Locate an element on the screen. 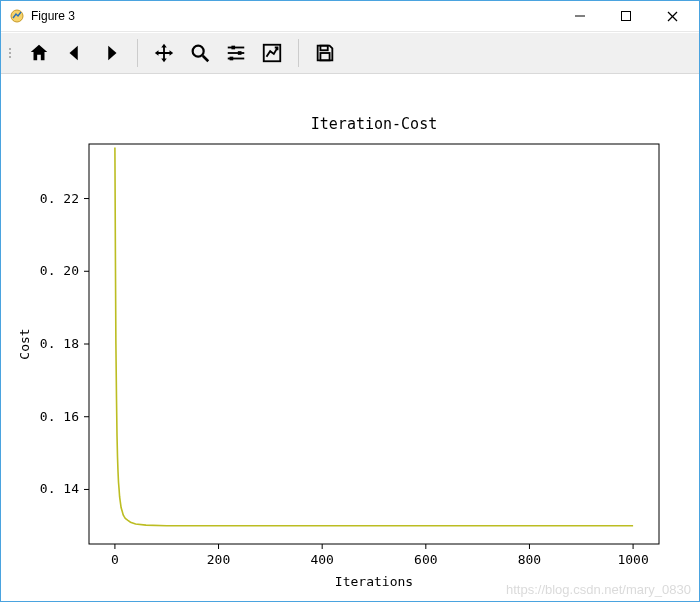 The height and width of the screenshot is (602, 700). svg-text: 800 is located at coordinates (530, 560).